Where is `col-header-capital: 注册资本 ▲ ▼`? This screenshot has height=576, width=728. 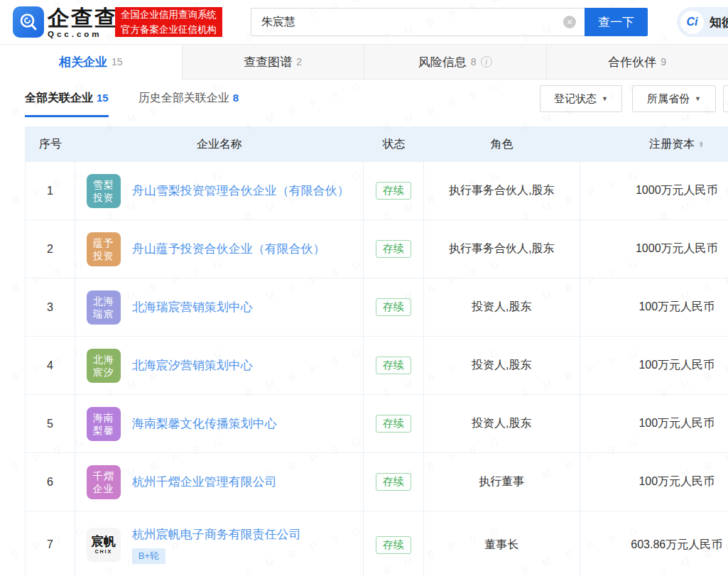
col-header-capital: 注册资本 ▲ ▼ is located at coordinates (654, 144).